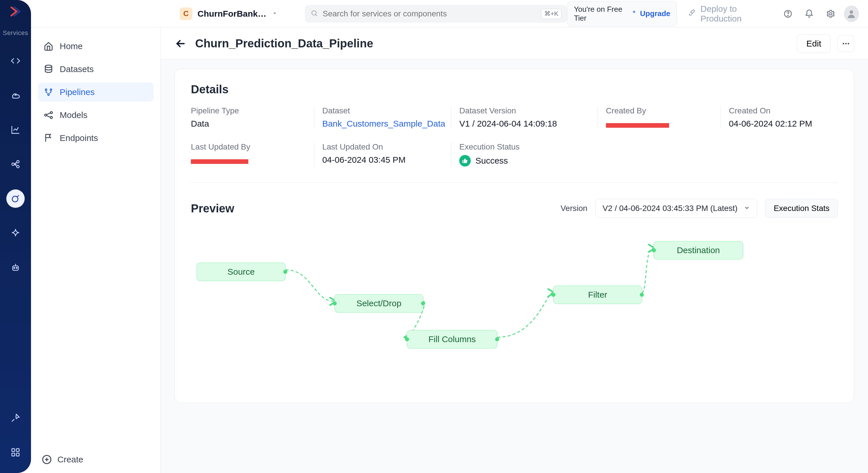 This screenshot has width=868, height=473. What do you see at coordinates (16, 61) in the screenshot?
I see `rail-item-code` at bounding box center [16, 61].